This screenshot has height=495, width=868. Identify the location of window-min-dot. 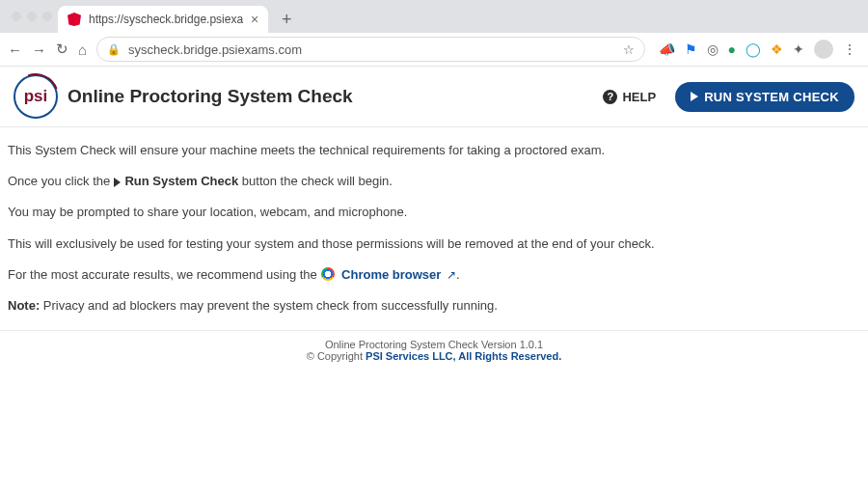
(32, 16).